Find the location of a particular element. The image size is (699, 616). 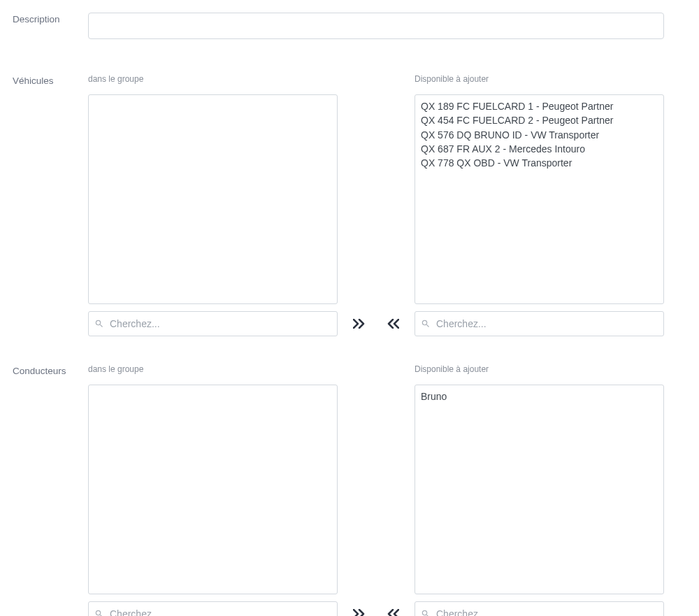

vehicles-available-listbox: QX 189 FC FUELCARD 1 - Peugeot PartnerQX… is located at coordinates (540, 199).